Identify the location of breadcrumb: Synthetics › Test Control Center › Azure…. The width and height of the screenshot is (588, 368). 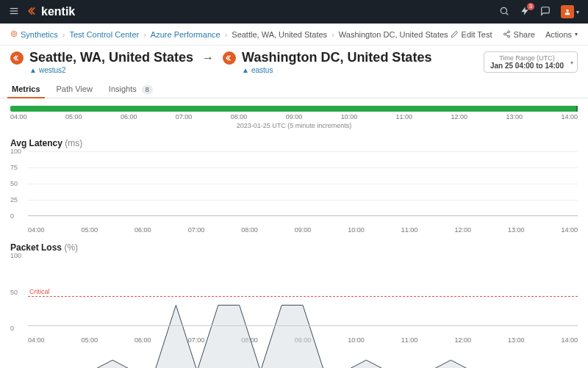
(294, 35).